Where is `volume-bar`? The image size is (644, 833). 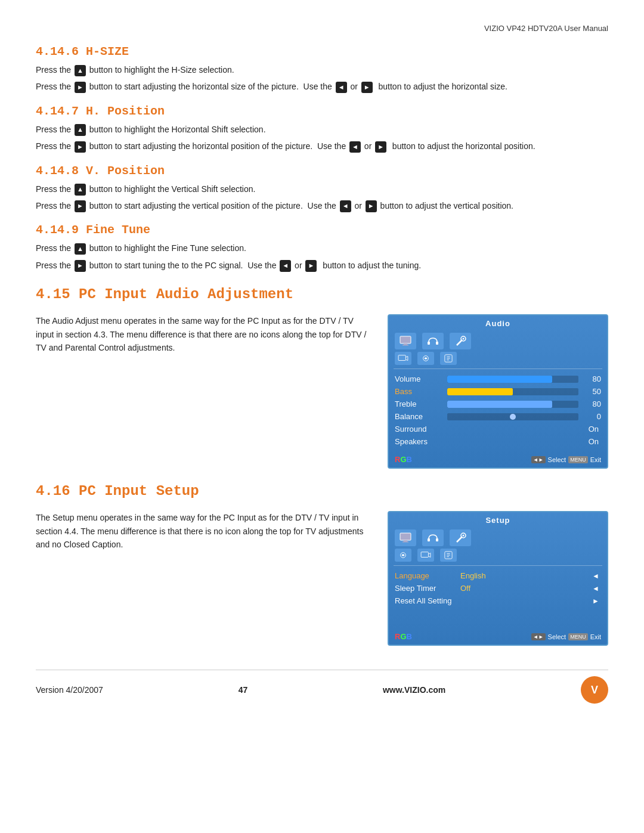 volume-bar is located at coordinates (500, 379).